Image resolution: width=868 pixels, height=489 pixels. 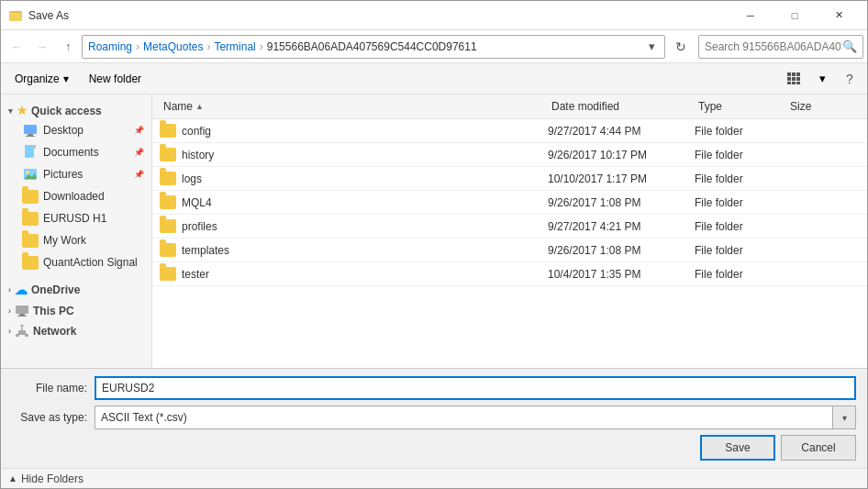 I want to click on mywork-icon, so click(x=30, y=240).